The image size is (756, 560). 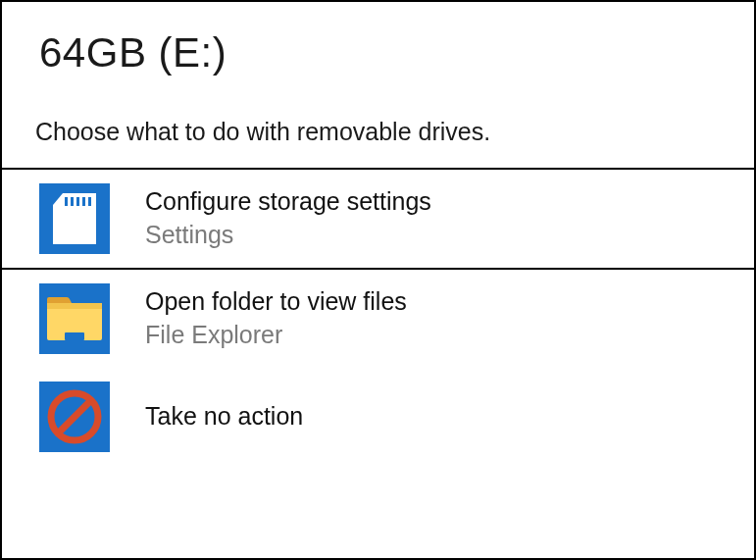 What do you see at coordinates (206, 417) in the screenshot?
I see `option-labels: Take no action` at bounding box center [206, 417].